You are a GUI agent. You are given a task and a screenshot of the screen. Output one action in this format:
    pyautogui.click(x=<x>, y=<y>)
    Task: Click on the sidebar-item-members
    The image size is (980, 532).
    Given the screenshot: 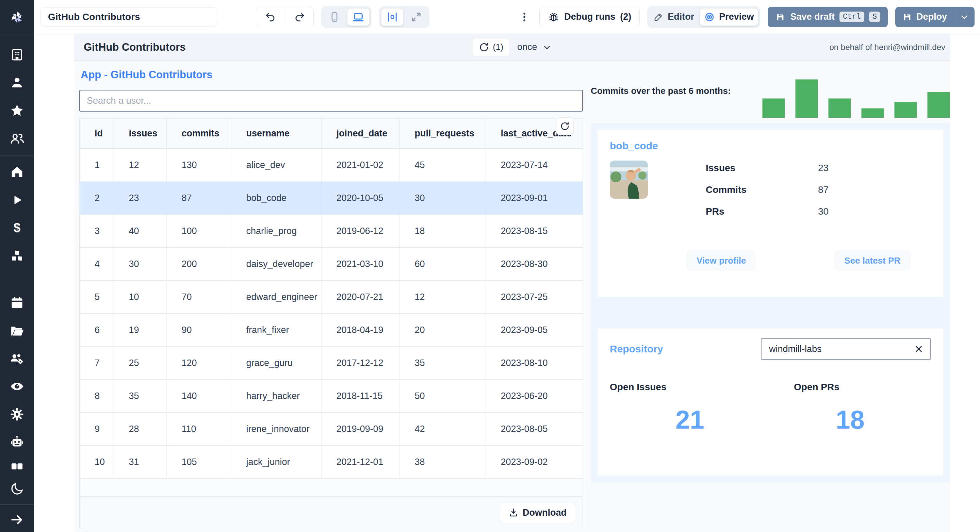 What is the action you would take?
    pyautogui.click(x=17, y=138)
    